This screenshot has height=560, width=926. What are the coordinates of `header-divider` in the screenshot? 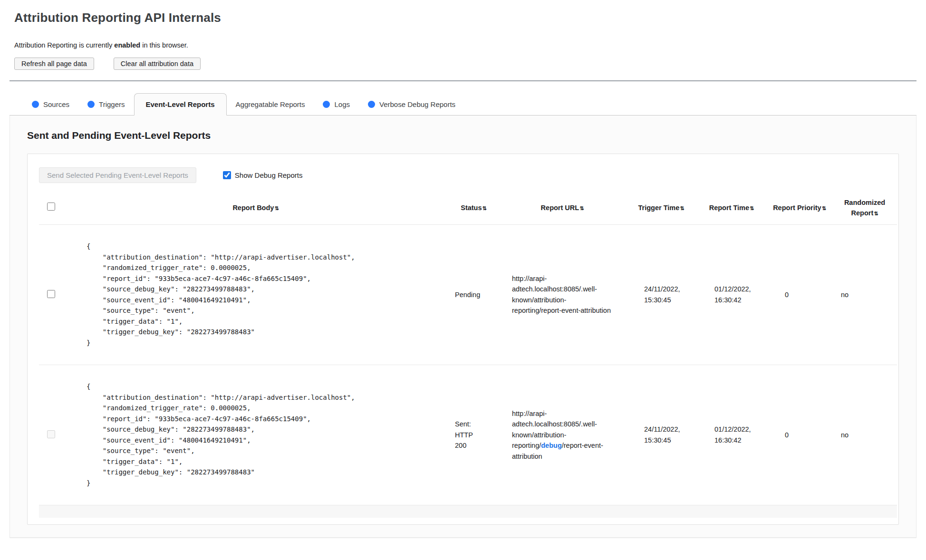 It's located at (463, 81).